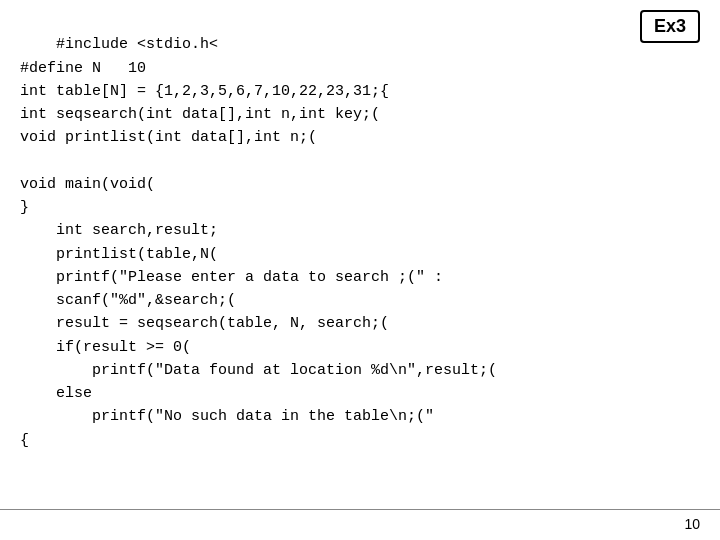 The width and height of the screenshot is (720, 540). I want to click on code-line-14: printf("Data found at location %d\n",res…, so click(258, 370).